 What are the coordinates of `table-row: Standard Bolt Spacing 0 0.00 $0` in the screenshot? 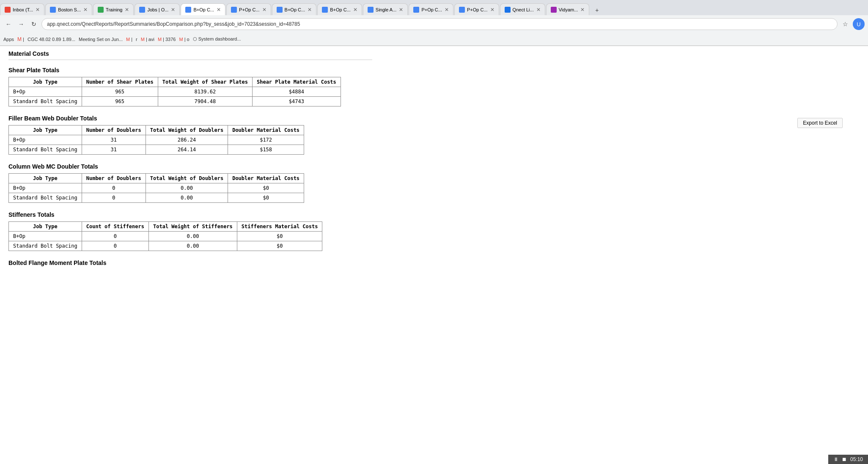 It's located at (166, 246).